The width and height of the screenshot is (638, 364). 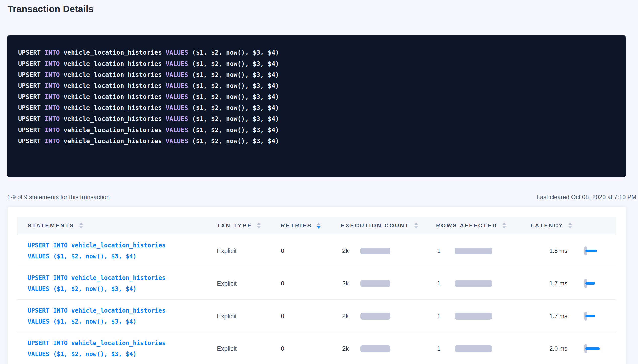 I want to click on table-meta-row: 1-9 of 9 statements for this transaction…, so click(x=322, y=197).